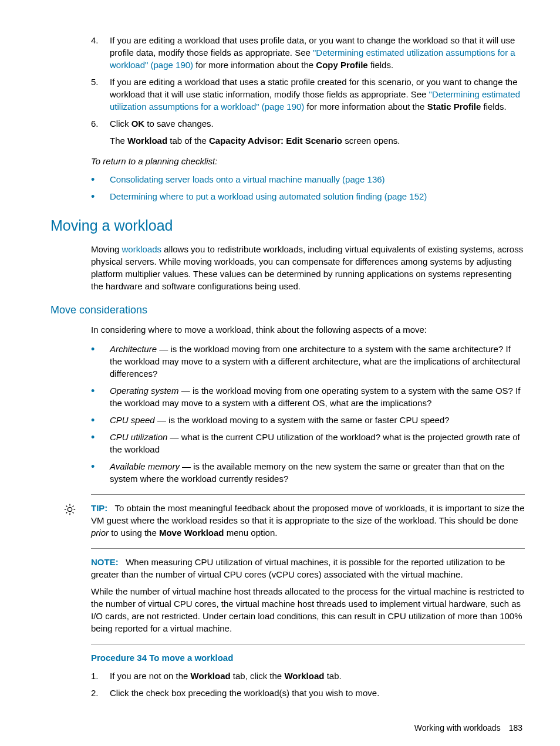 This screenshot has height=746, width=560. Describe the element at coordinates (288, 310) in the screenshot. I see `heading-move-considerations: Move considerations` at that location.